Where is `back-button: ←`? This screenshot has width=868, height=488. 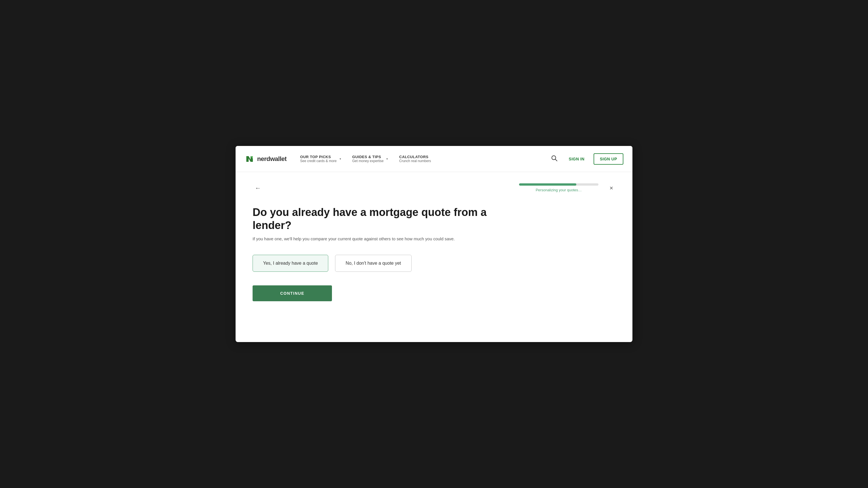
back-button: ← is located at coordinates (258, 188).